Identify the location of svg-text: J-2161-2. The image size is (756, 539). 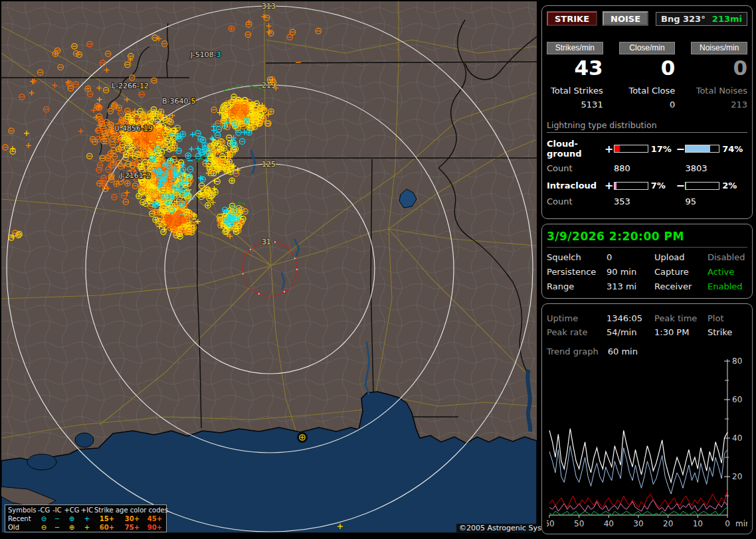
(136, 175).